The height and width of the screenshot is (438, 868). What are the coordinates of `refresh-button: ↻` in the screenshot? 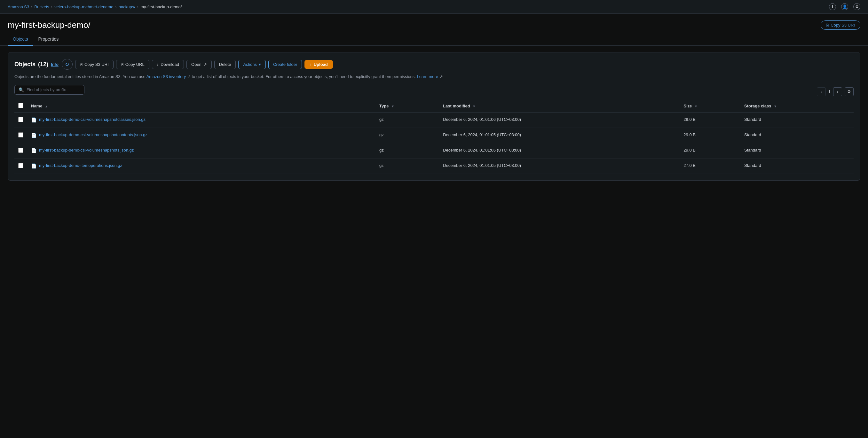 It's located at (67, 64).